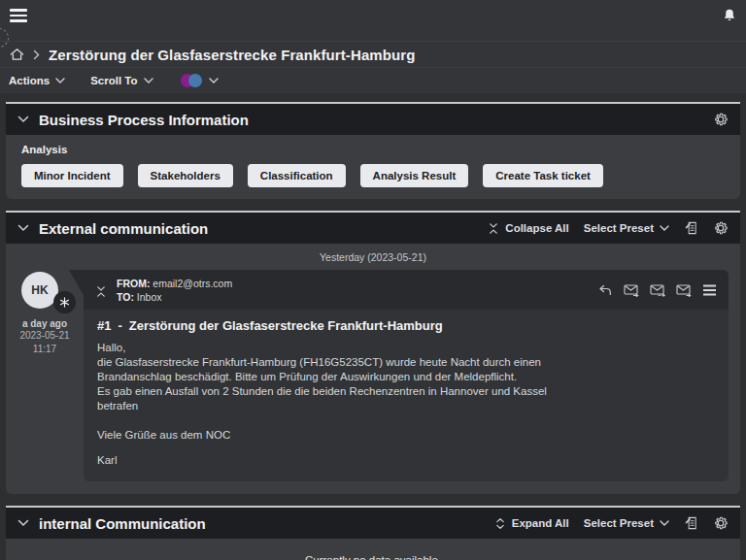  I want to click on priority-indicator-dropdown, so click(200, 81).